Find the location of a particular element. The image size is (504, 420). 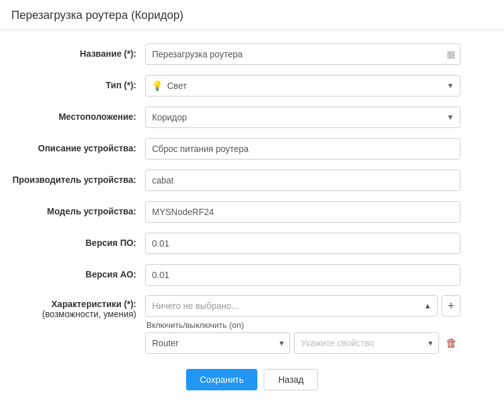

type-select-wrapper: 💡 Свет ▼ is located at coordinates (303, 86).